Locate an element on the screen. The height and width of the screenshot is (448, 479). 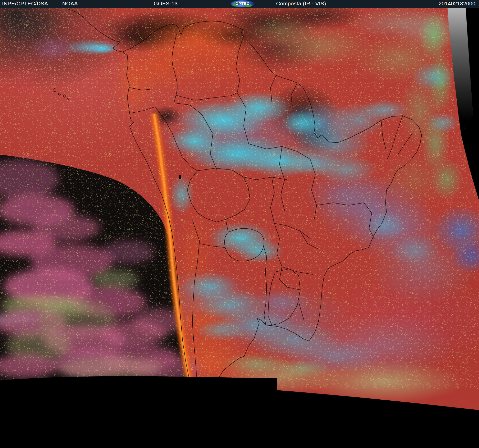
noaa-label: NOAA is located at coordinates (70, 4).